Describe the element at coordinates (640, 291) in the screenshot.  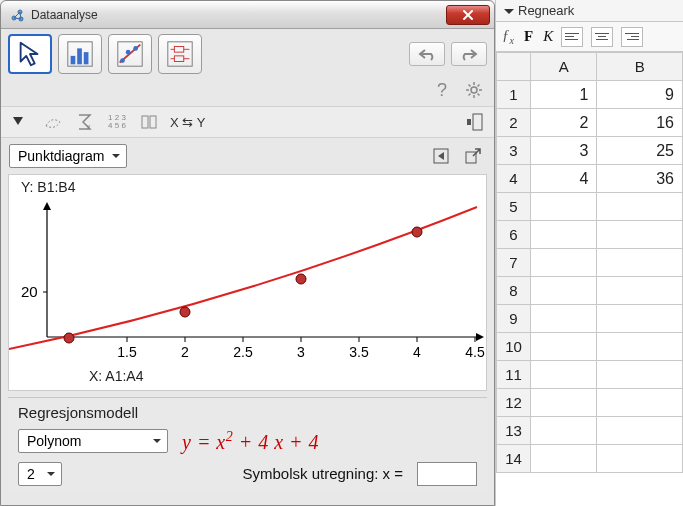
I see `cell-B8` at that location.